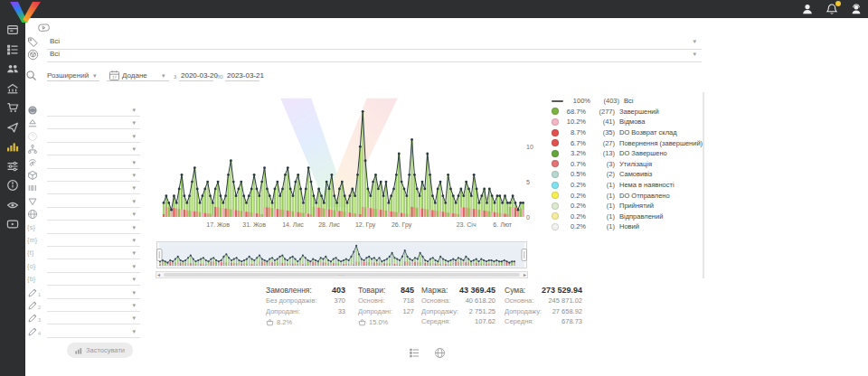 This screenshot has height=376, width=868. What do you see at coordinates (13, 127) in the screenshot?
I see `sidebar-item-campaigns` at bounding box center [13, 127].